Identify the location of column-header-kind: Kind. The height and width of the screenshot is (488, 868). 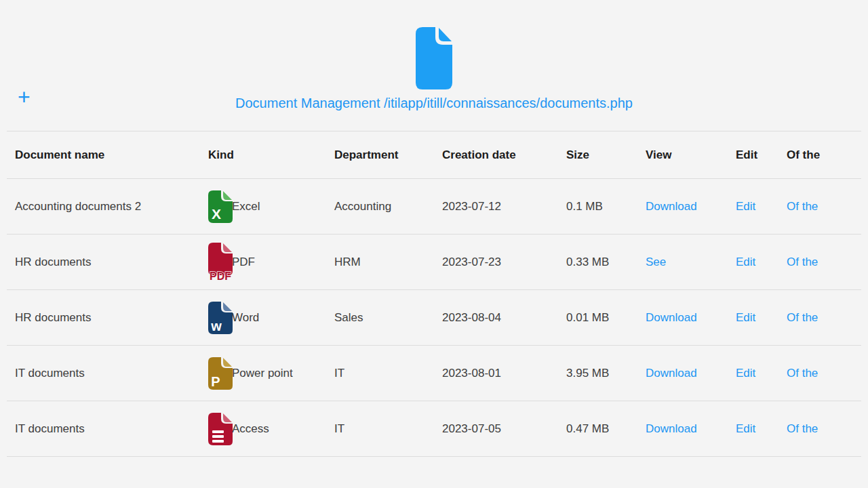
(271, 155).